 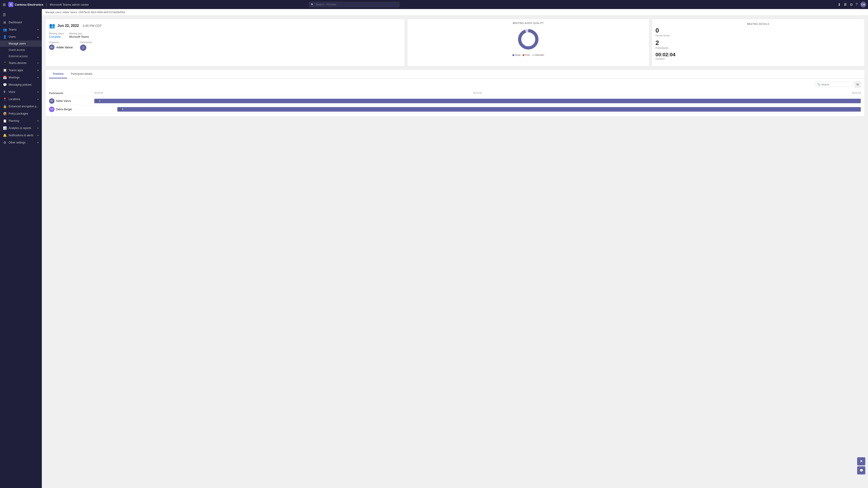 What do you see at coordinates (539, 55) in the screenshot?
I see `unknown-label: Unknown` at bounding box center [539, 55].